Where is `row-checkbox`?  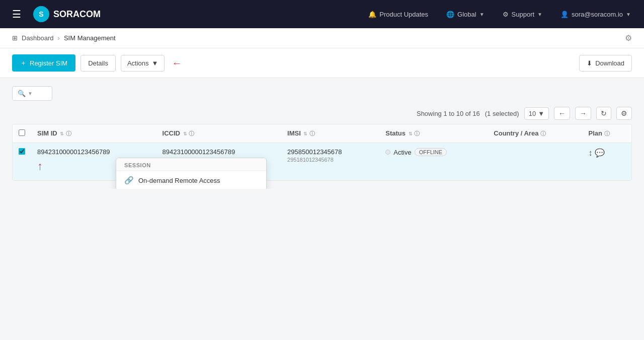 row-checkbox is located at coordinates (22, 151).